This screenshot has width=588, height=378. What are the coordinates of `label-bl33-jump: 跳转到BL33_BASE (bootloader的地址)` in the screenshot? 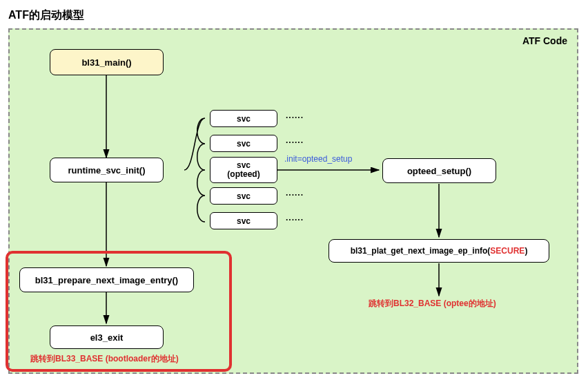 It's located at (105, 359).